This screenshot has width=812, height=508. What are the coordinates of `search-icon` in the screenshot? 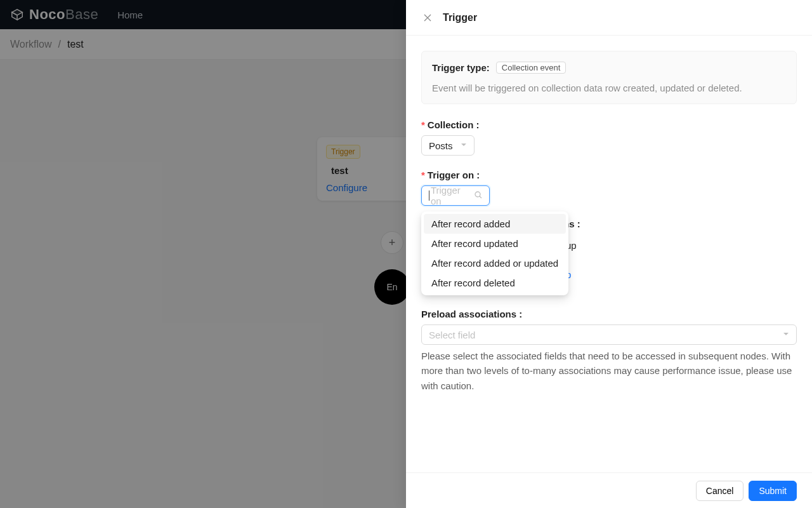 It's located at (478, 196).